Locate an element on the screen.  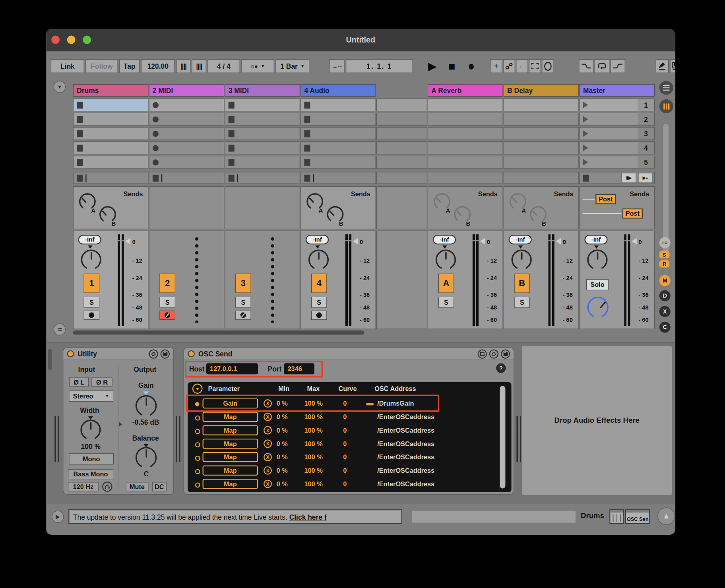
crossfade-section-toggle: X is located at coordinates (665, 311).